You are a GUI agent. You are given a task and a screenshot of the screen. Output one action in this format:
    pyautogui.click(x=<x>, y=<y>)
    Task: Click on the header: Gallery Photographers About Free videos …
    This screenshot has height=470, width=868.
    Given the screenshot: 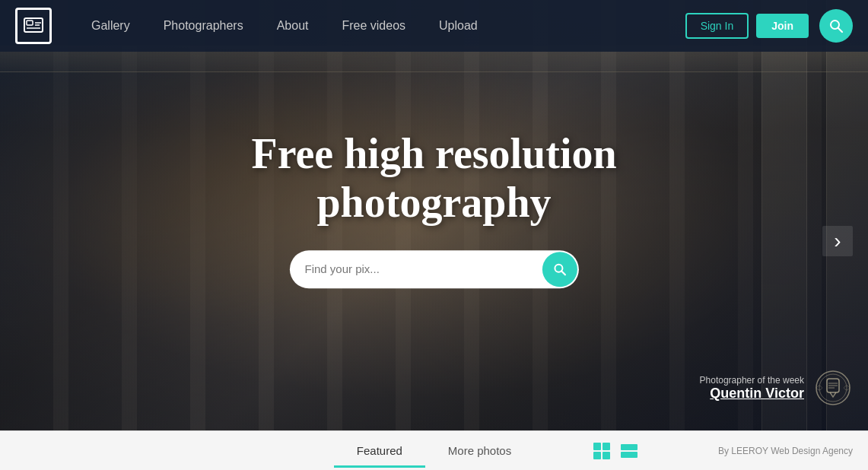 What is the action you would take?
    pyautogui.click(x=434, y=26)
    